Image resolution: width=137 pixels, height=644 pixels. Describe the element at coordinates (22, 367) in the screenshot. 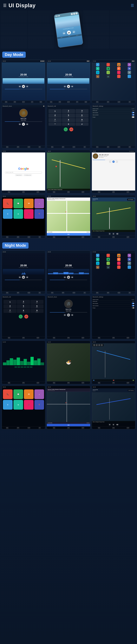

I see `wave-ctrl-3: EQ3` at that location.